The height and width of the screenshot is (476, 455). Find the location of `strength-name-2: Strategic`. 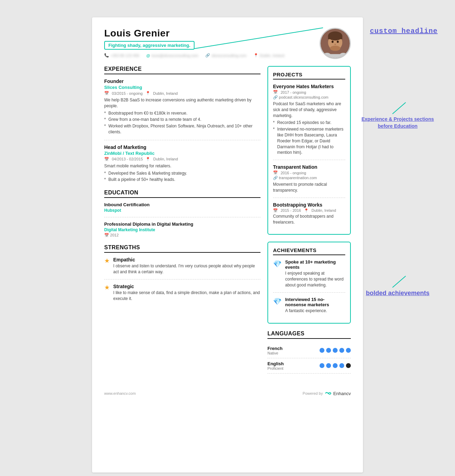

strength-name-2: Strategic is located at coordinates (187, 286).